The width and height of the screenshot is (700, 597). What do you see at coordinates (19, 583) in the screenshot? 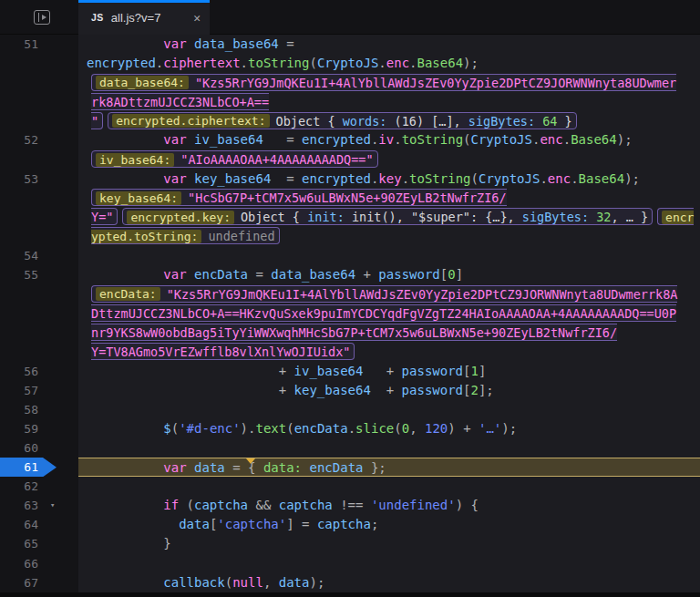
I see `line-number: 67` at bounding box center [19, 583].